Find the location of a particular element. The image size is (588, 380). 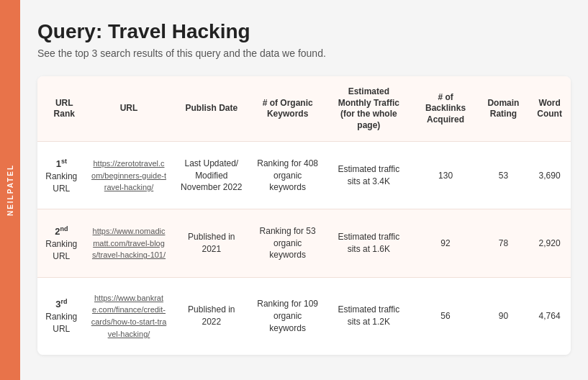

rank-suffix: st is located at coordinates (64, 160).